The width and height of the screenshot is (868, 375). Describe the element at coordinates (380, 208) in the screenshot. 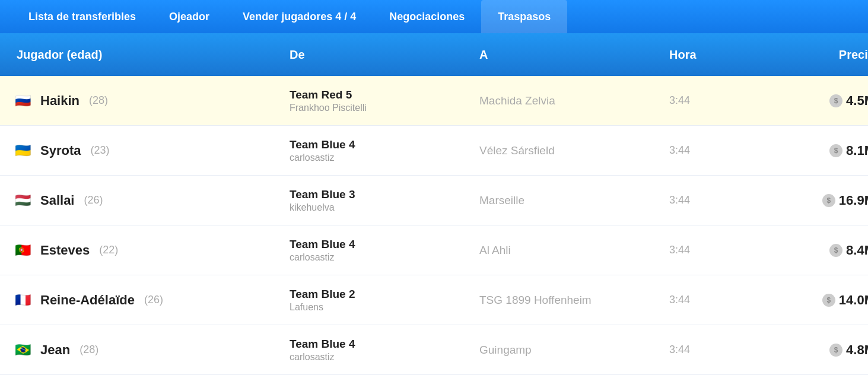

I see `from-manager: kikehuelva` at that location.